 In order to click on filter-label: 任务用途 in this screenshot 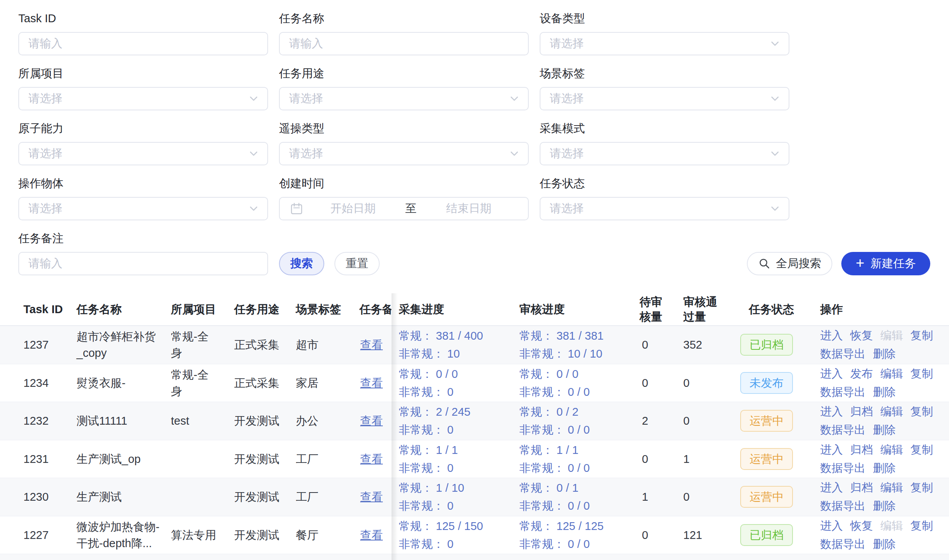, I will do `click(404, 73)`.